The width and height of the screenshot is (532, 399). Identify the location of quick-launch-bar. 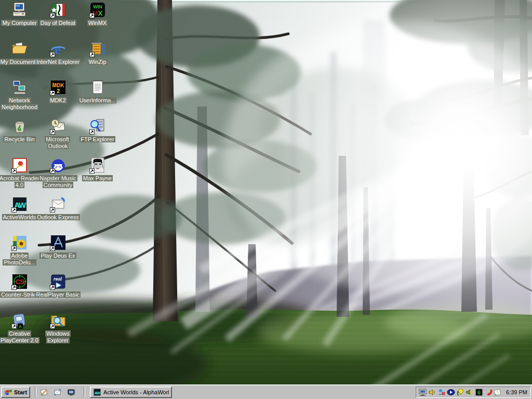
(58, 392).